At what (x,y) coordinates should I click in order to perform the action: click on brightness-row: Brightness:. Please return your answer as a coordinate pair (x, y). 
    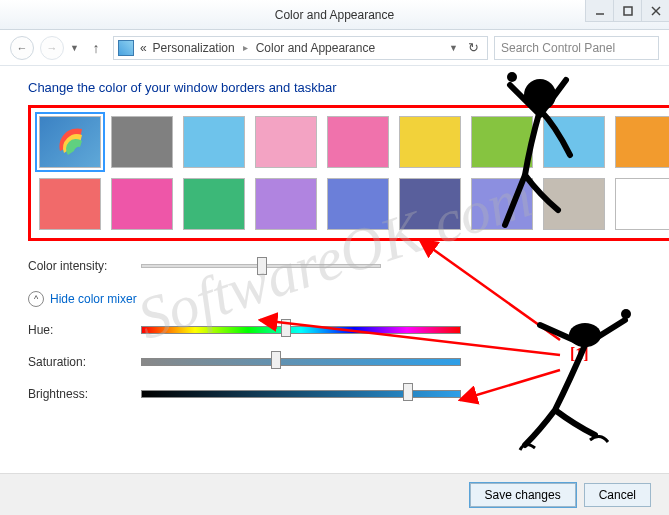
    Looking at the image, I should click on (340, 394).